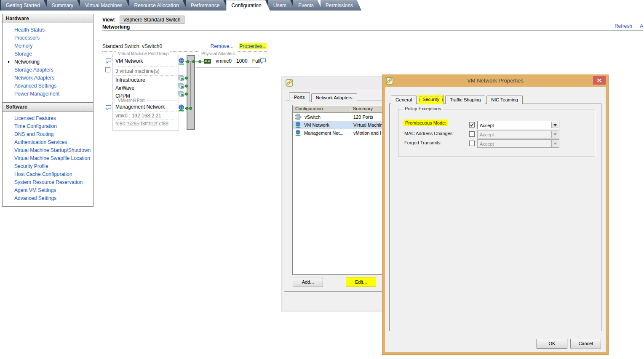  What do you see at coordinates (48, 107) in the screenshot?
I see `software-panel-title: Software` at bounding box center [48, 107].